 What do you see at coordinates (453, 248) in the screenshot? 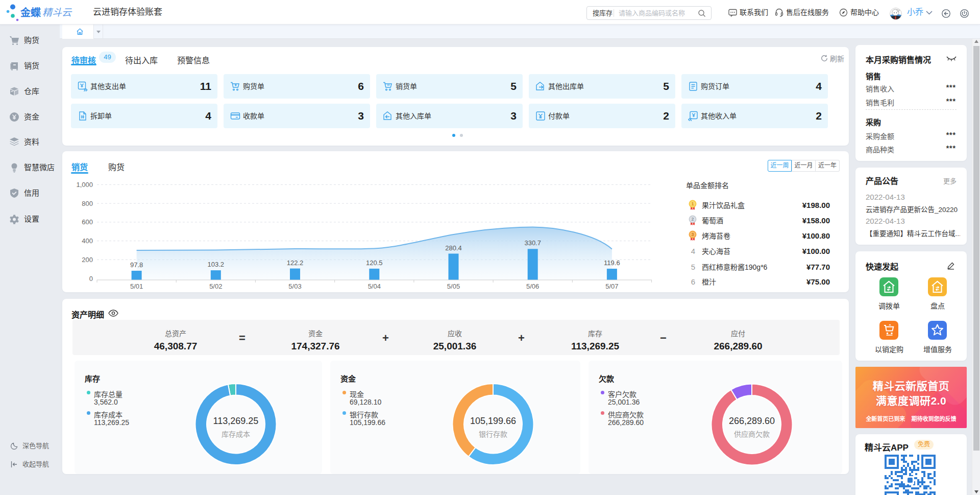
I see `svg-text: 280.4` at bounding box center [453, 248].